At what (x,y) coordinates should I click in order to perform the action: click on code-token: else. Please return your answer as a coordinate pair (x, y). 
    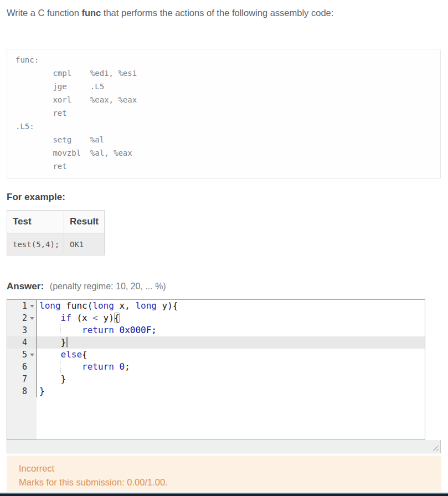
    Looking at the image, I should click on (72, 355).